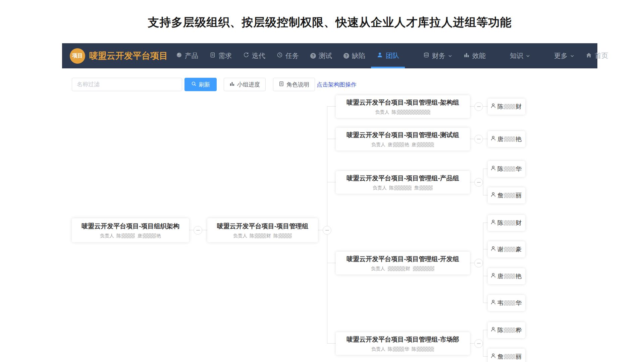 This screenshot has width=644, height=362. What do you see at coordinates (520, 56) in the screenshot?
I see `nav-item-knowledge: 知识` at bounding box center [520, 56].